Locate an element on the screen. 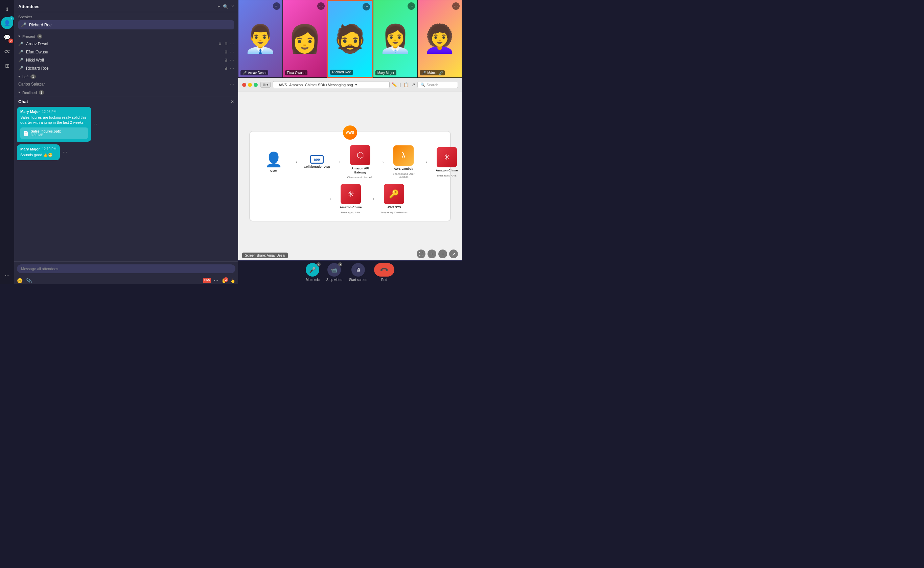 The height and width of the screenshot is (568, 924). efua-monitor-icon: 🖥 is located at coordinates (226, 52).